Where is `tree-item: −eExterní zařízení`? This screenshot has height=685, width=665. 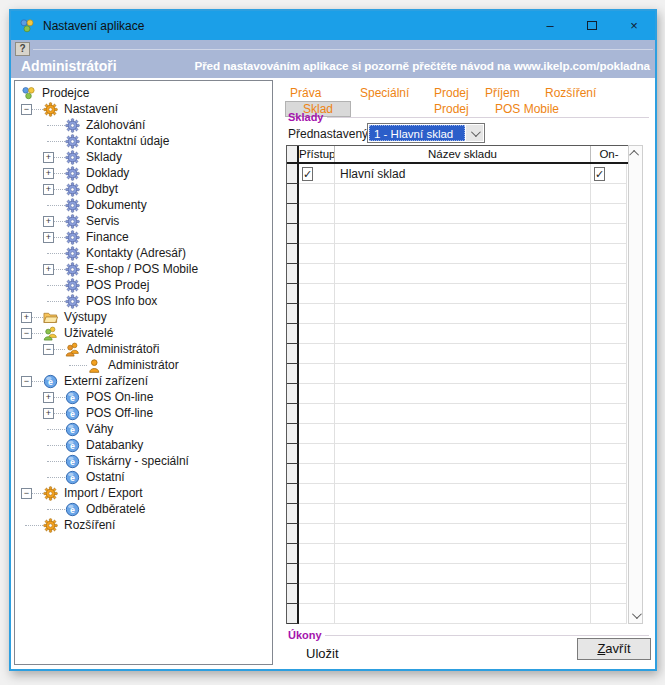
tree-item: −eExterní zařízení is located at coordinates (144, 381).